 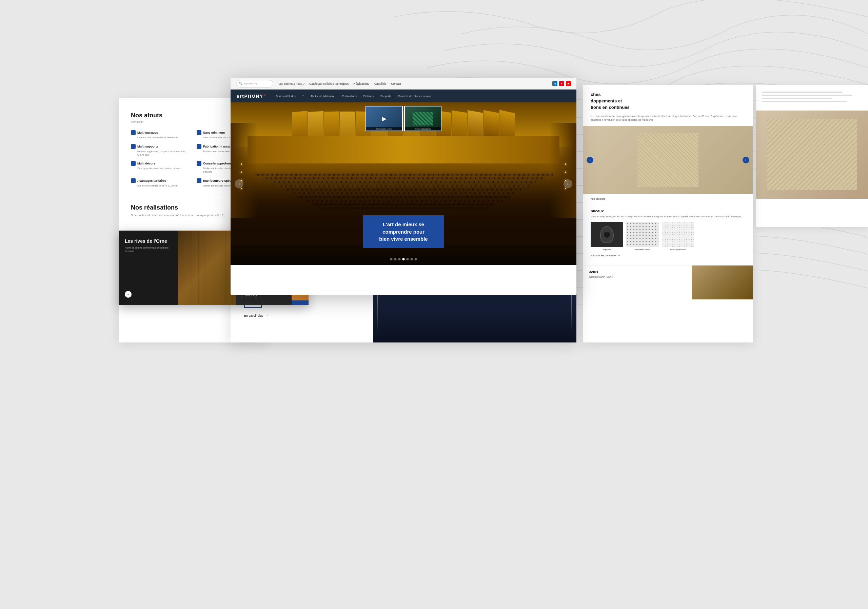 What do you see at coordinates (384, 119) in the screenshot?
I see `play-icon: ▶` at bounding box center [384, 119].